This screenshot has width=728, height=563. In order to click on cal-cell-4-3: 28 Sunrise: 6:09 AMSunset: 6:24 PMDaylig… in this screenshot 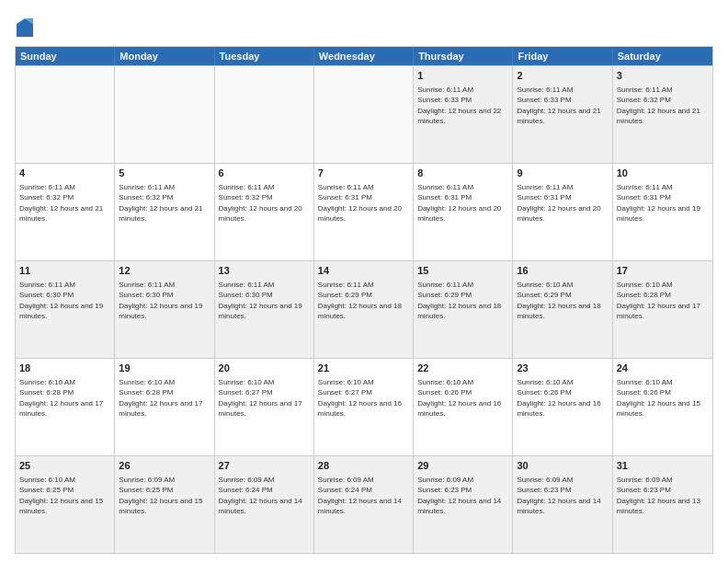, I will do `click(364, 504)`.